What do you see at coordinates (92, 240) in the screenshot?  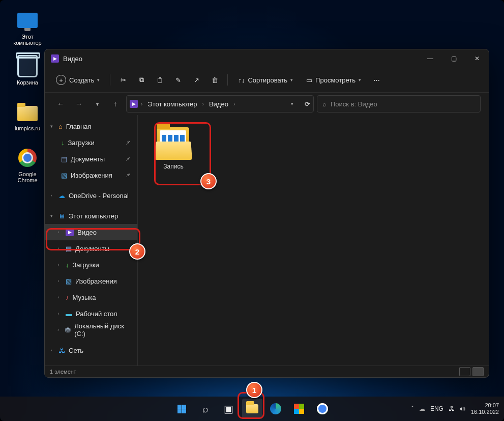 I see `sidebar: ▾⌂Главная ↓Загрузки📌︎ ▤Документы📌︎ ▧Изоб…` at bounding box center [92, 240].